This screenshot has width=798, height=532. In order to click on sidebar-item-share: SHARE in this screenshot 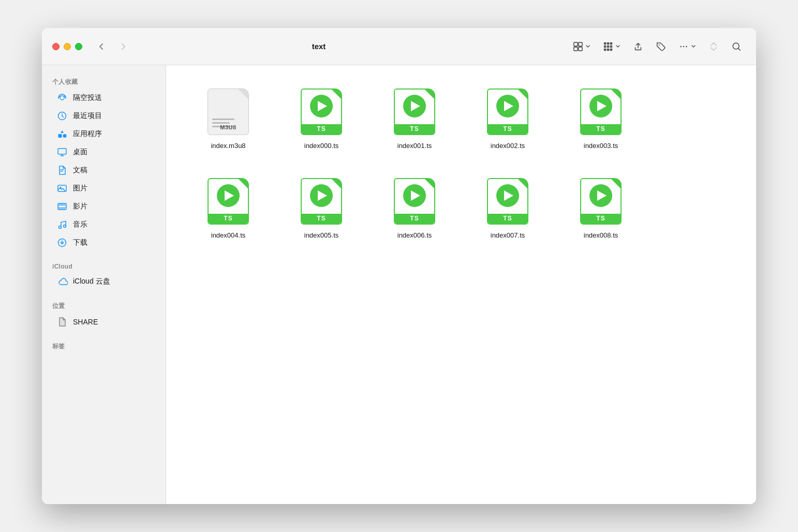, I will do `click(104, 322)`.